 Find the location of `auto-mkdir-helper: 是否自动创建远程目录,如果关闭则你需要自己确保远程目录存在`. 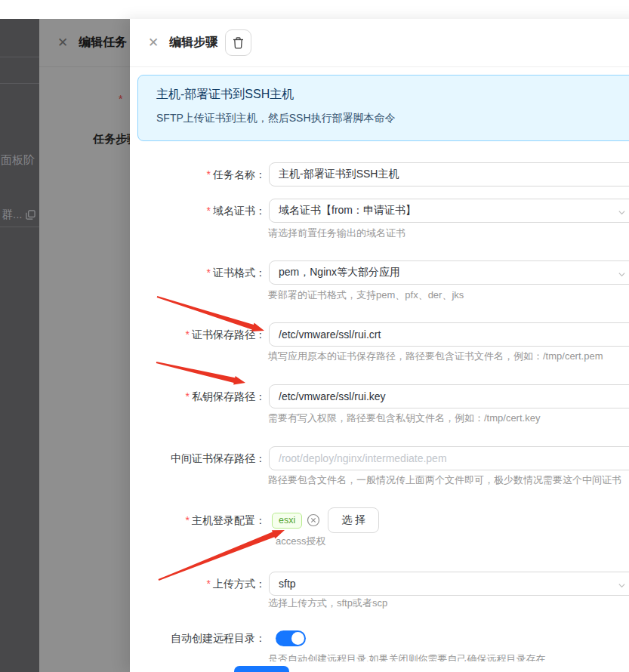

auto-mkdir-helper: 是否自动创建远程目录,如果关闭则你需要自己确保远程目录存在 is located at coordinates (407, 657).